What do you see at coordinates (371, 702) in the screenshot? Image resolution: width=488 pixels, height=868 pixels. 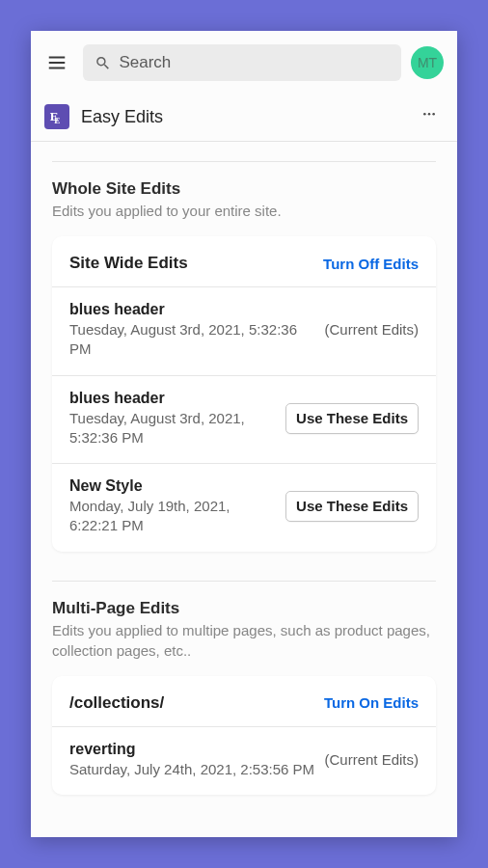 I see `turn-on-edits: Turn On Edits` at bounding box center [371, 702].